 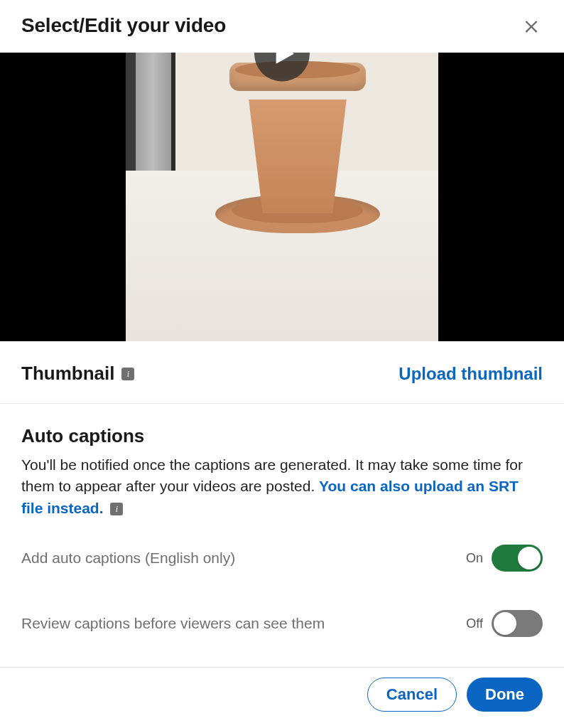 What do you see at coordinates (282, 26) in the screenshot?
I see `dialog-header: Select/Edit your video` at bounding box center [282, 26].